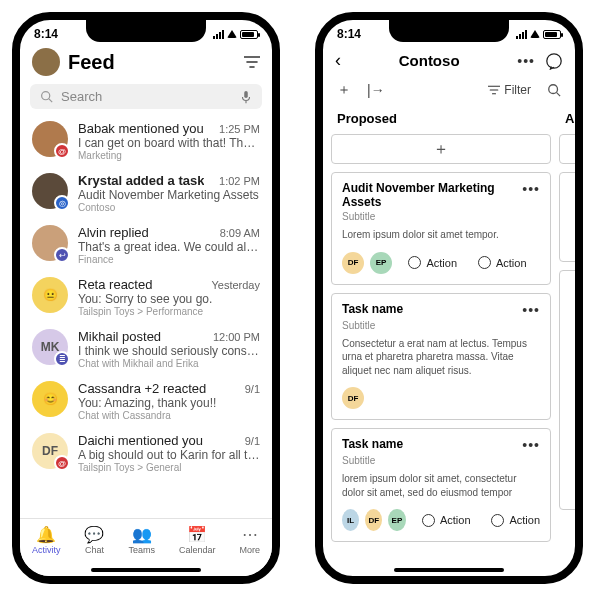  Describe the element at coordinates (240, 181) in the screenshot. I see `feed-item-time: 1:02 PM` at that location.